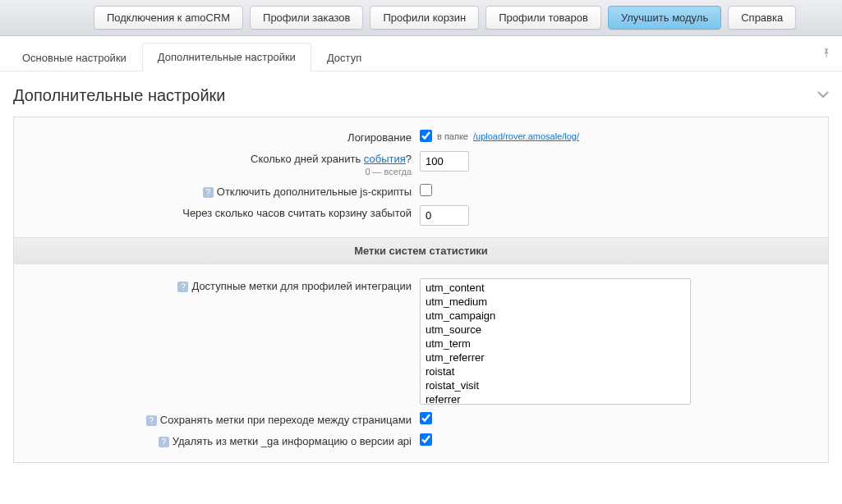 The height and width of the screenshot is (504, 842). Describe the element at coordinates (426, 419) in the screenshot. I see `checkbox-save-tags` at that location.